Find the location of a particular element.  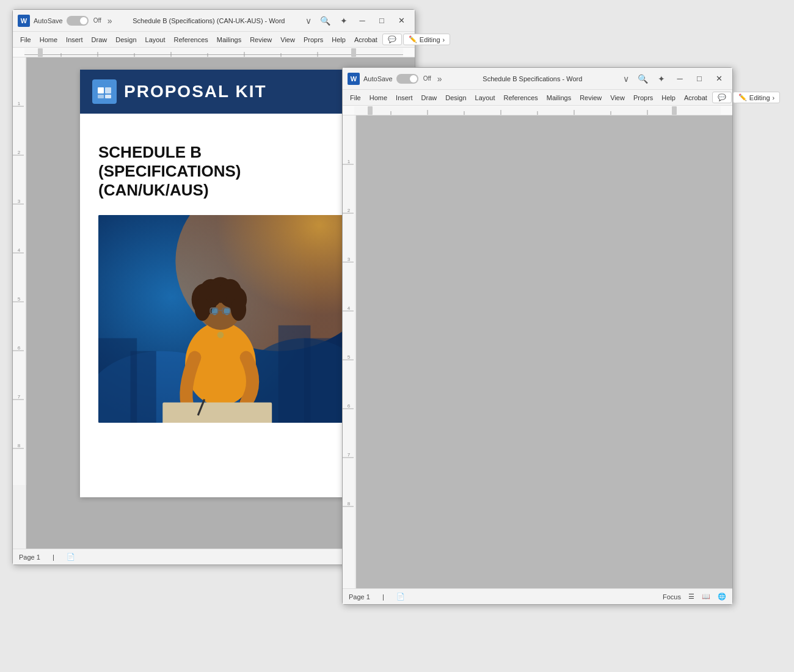

front-menu-props: Proprs is located at coordinates (643, 98).